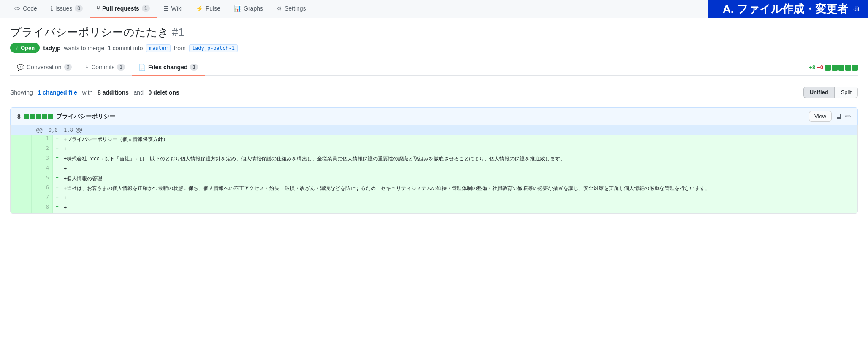  Describe the element at coordinates (785, 9) in the screenshot. I see `banner-text: A. ファイル作成・変更者` at that location.